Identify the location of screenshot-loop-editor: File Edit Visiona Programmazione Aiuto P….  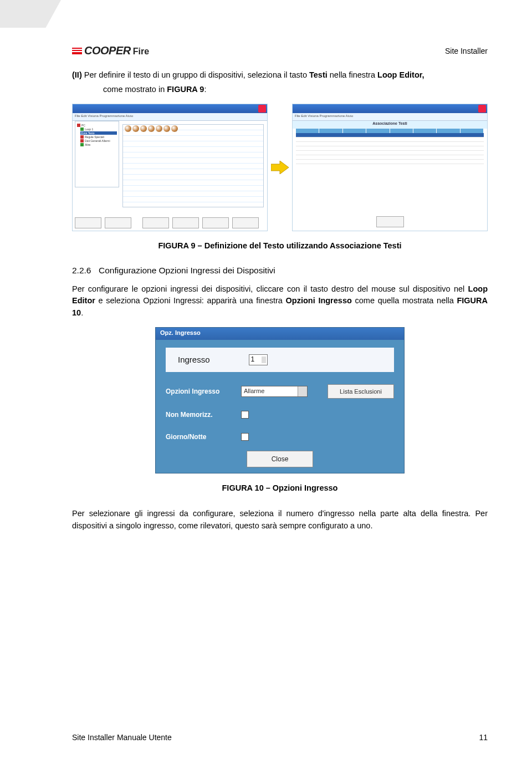
(170, 167).